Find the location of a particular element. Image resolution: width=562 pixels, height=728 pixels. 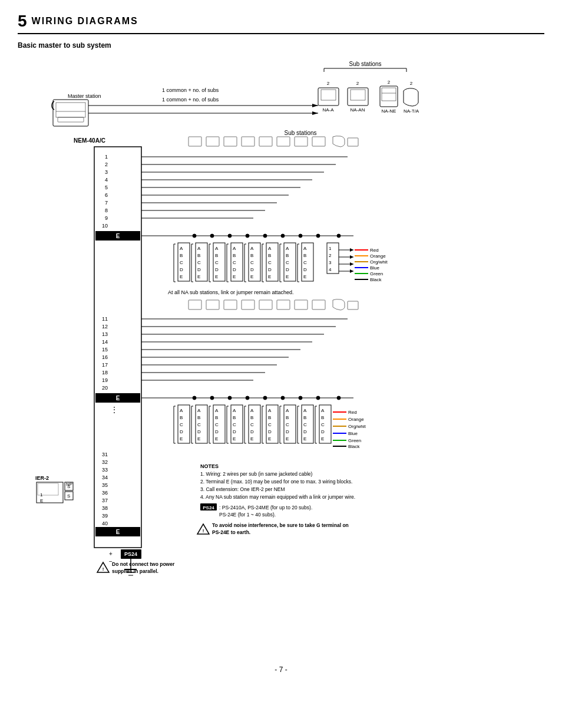

warning2-icon: ! is located at coordinates (104, 569).